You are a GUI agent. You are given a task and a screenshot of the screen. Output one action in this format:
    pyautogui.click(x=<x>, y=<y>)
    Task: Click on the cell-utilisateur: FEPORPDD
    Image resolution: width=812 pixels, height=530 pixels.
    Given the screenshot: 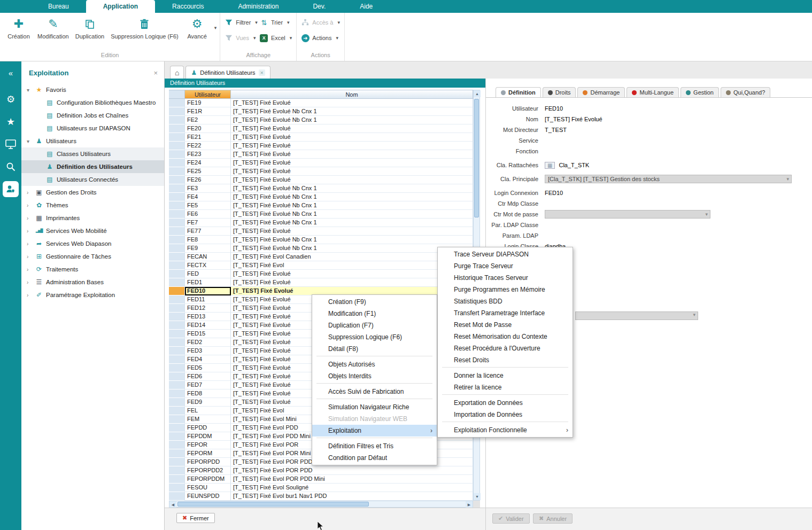 What is the action you would take?
    pyautogui.click(x=208, y=462)
    